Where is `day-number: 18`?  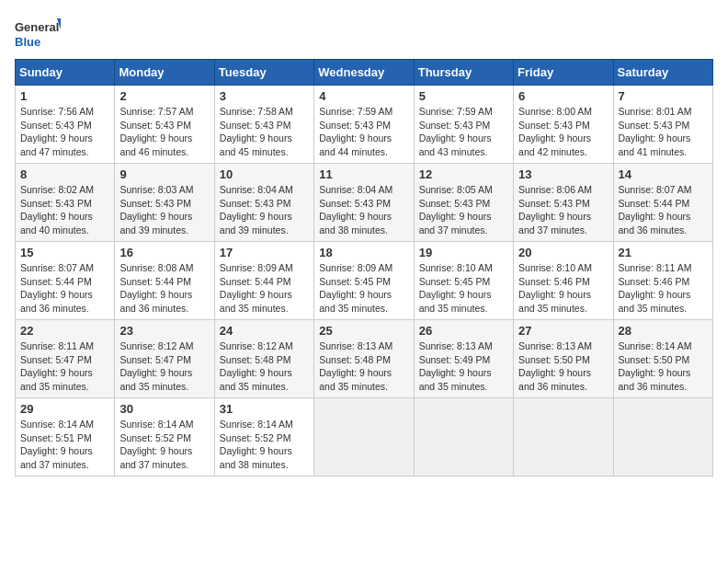 day-number: 18 is located at coordinates (364, 252).